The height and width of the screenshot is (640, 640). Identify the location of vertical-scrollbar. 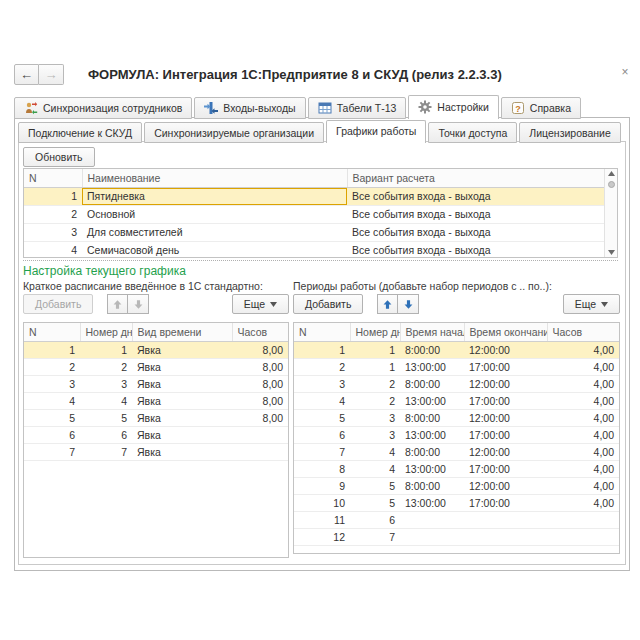
(610, 213).